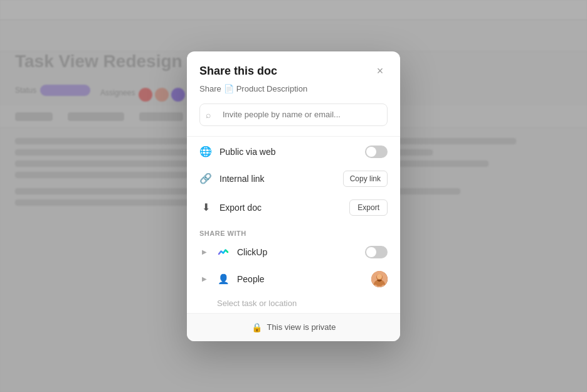  I want to click on select-task-row: Select task or location, so click(294, 304).